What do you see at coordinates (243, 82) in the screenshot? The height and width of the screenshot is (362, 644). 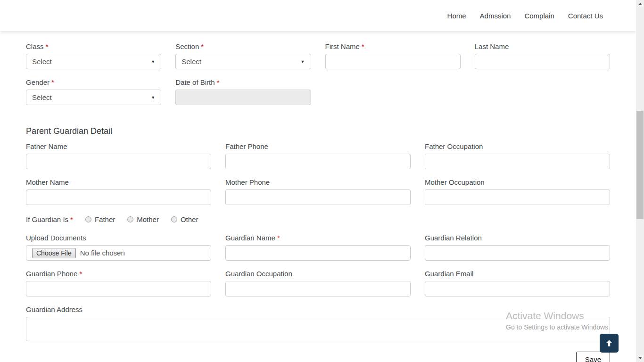 I see `dob-label: Date of Birth*` at bounding box center [243, 82].